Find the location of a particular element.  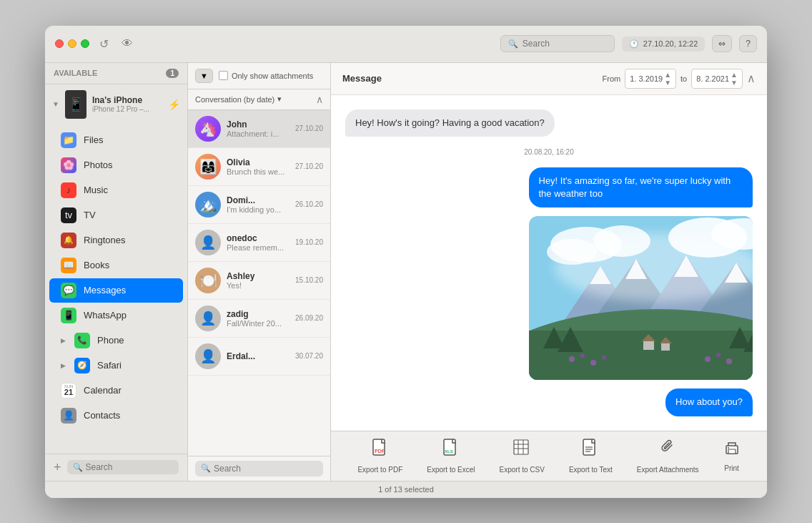

export-excel-button: XLS Export to Excel is located at coordinates (450, 456).